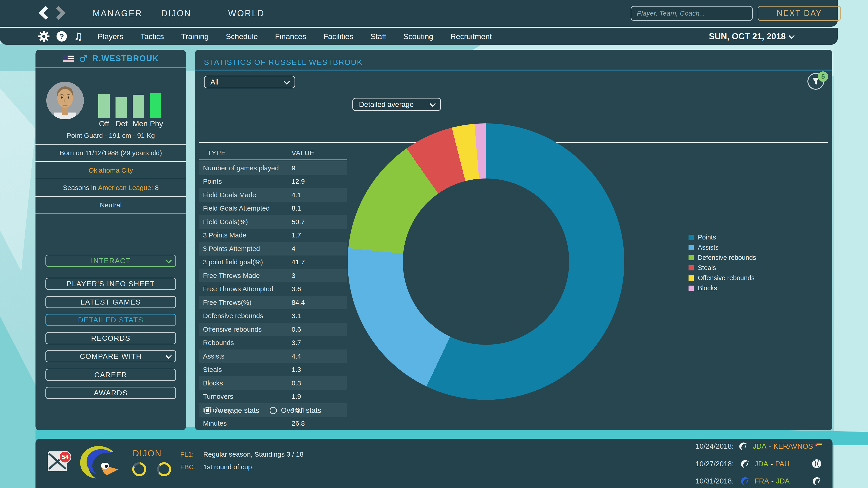  What do you see at coordinates (208, 411) in the screenshot?
I see `radio-selected-icon` at bounding box center [208, 411].